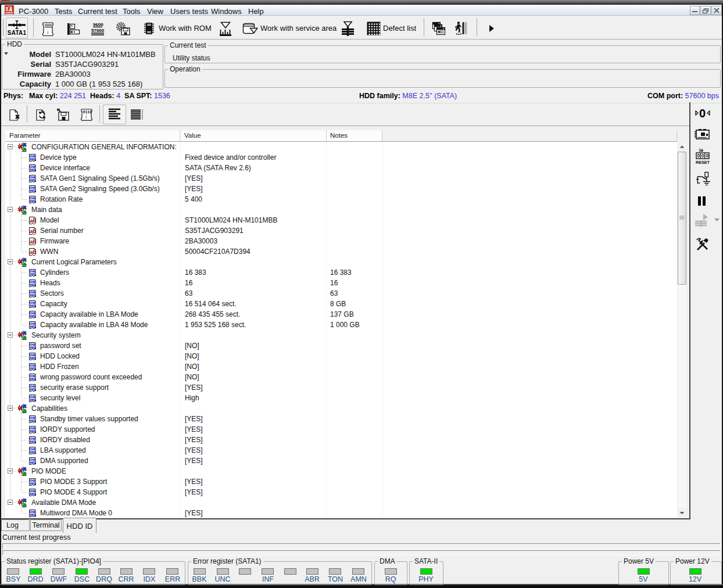  I want to click on svg-text: RESET, so click(703, 163).